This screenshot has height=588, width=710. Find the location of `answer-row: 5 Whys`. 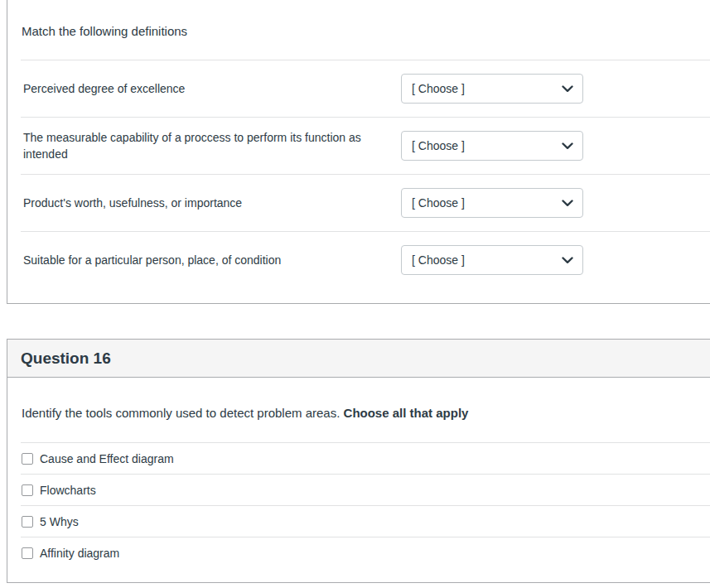

answer-row: 5 Whys is located at coordinates (365, 521).